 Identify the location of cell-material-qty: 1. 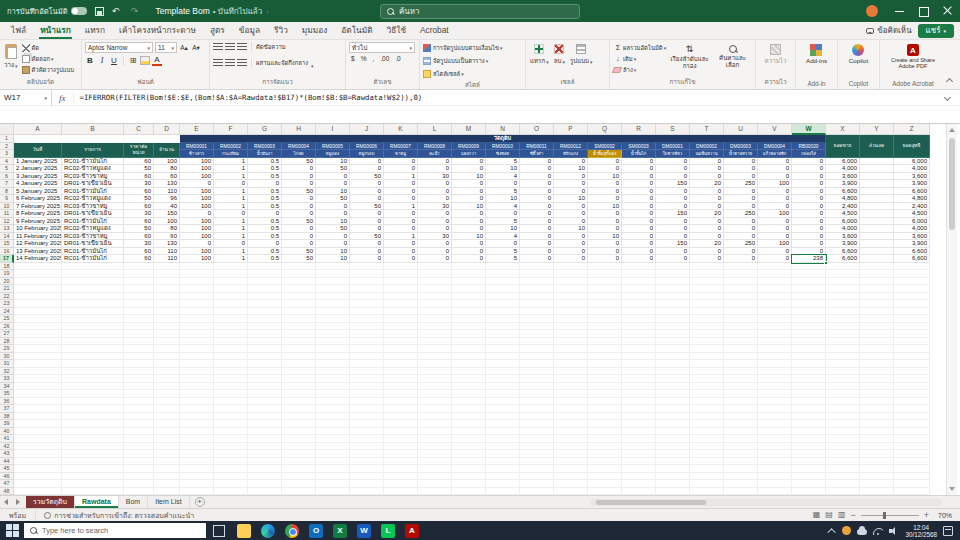
(231, 199).